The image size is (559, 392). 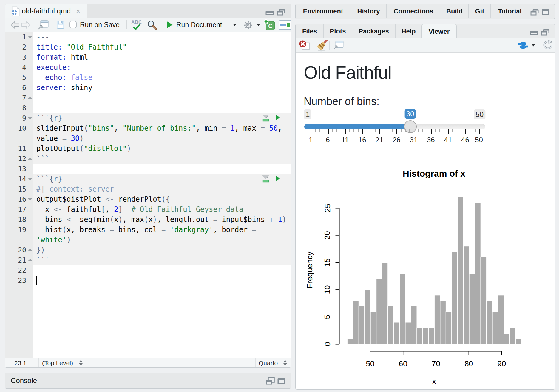 What do you see at coordinates (248, 25) in the screenshot?
I see `gear-icon` at bounding box center [248, 25].